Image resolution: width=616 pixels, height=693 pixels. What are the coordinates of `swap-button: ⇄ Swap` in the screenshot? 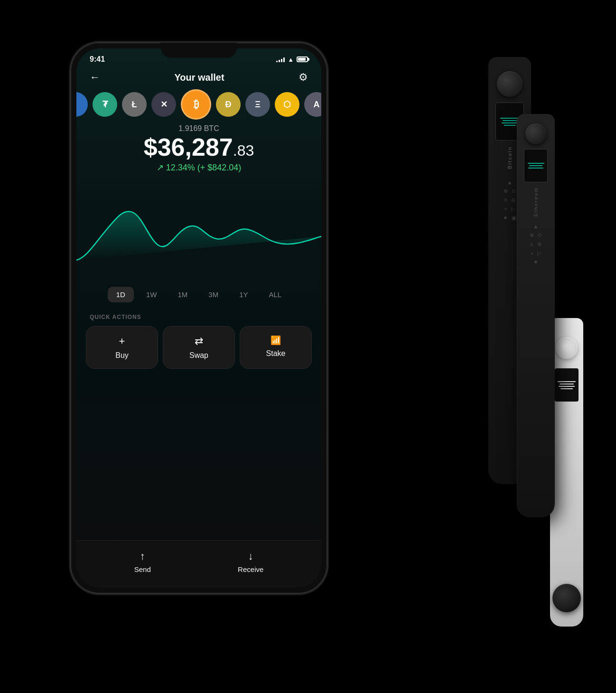 It's located at (199, 347).